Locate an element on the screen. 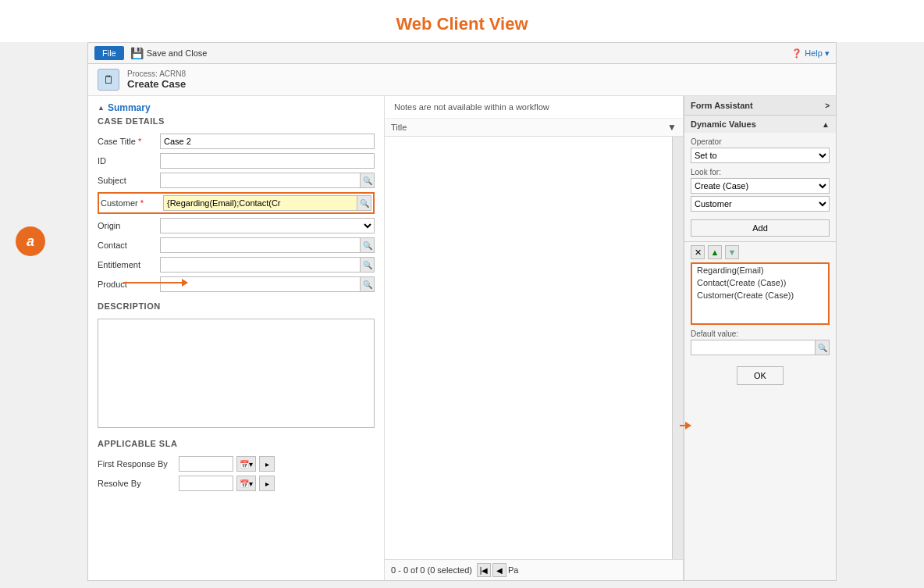 This screenshot has width=924, height=588. filter-icon: ▼ is located at coordinates (672, 127).